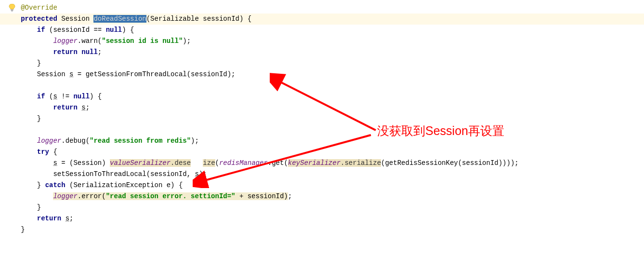  Describe the element at coordinates (327, 163) in the screenshot. I see `code-line: s = (Session) valueSerializer.dese ize(r…` at that location.